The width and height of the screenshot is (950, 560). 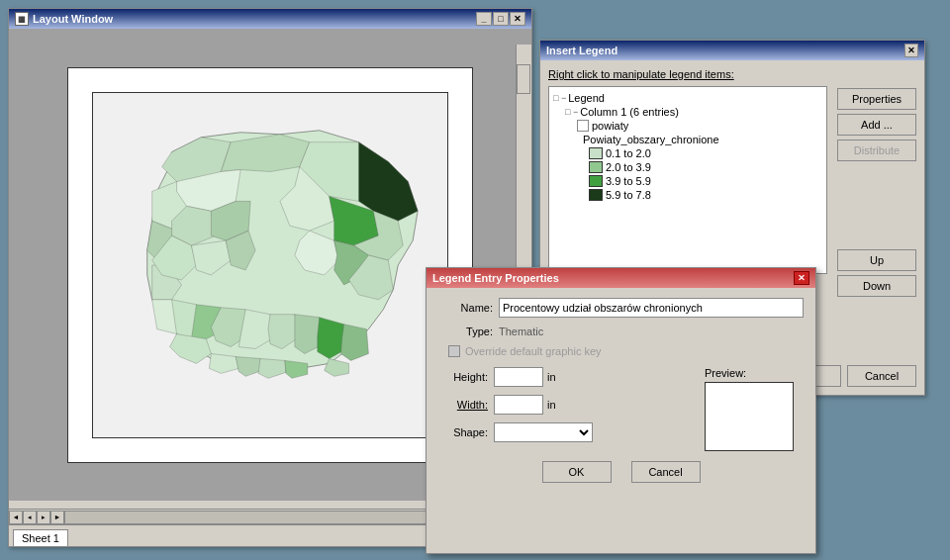 I want to click on preview-label: Preview:, so click(x=754, y=373).